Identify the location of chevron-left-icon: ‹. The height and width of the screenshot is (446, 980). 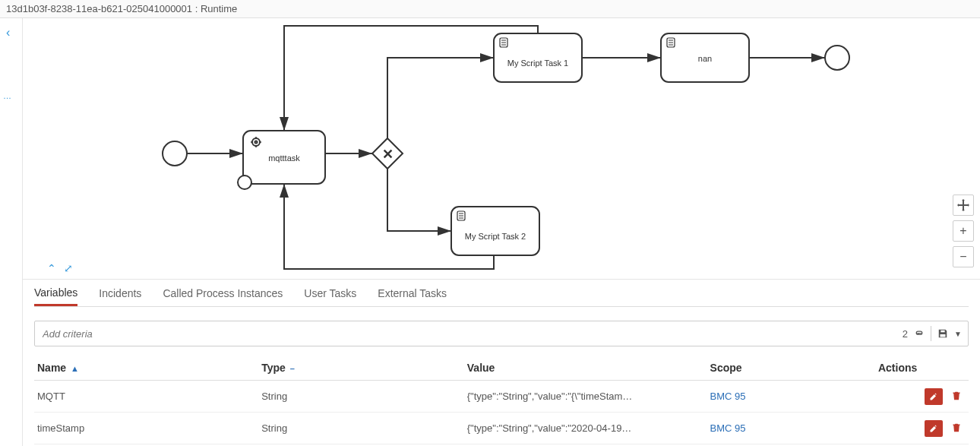
(8, 33).